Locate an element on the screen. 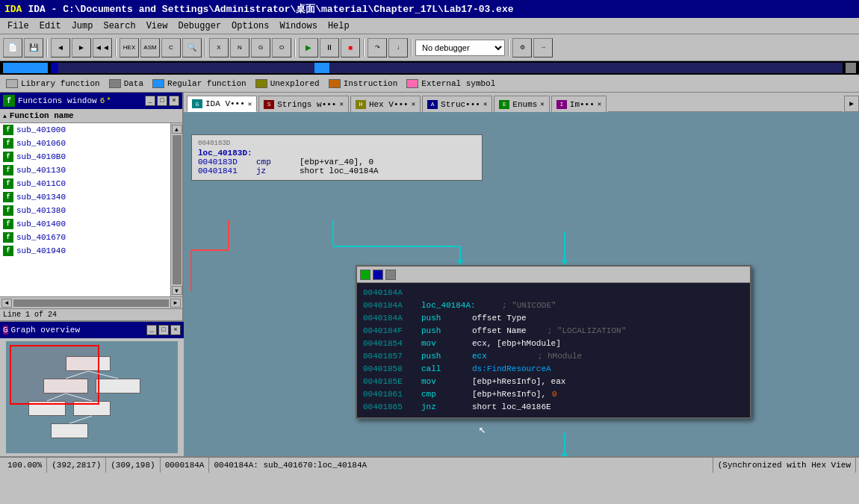 The width and height of the screenshot is (859, 504). dl-mnem-4: mov is located at coordinates (444, 343).